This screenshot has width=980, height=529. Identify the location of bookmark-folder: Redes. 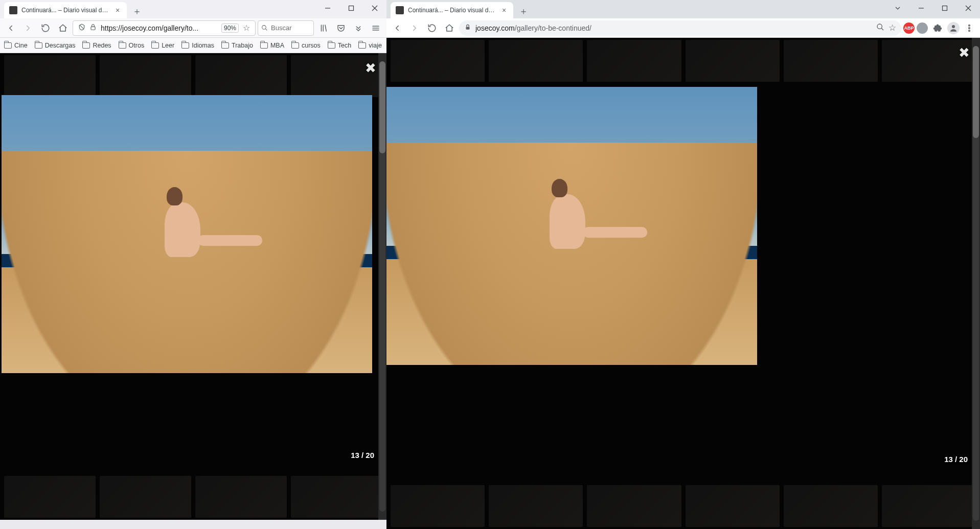
(97, 45).